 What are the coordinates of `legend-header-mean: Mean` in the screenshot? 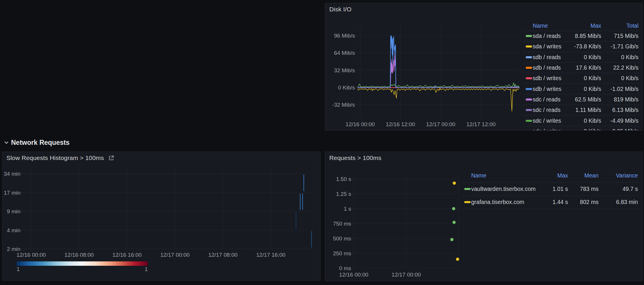 It's located at (585, 175).